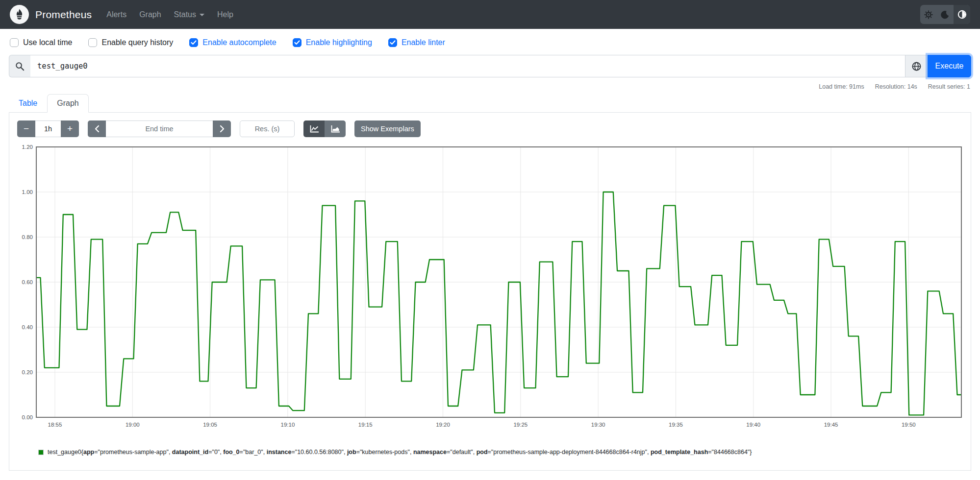 The image size is (980, 480). I want to click on svg-text: 19:30, so click(598, 425).